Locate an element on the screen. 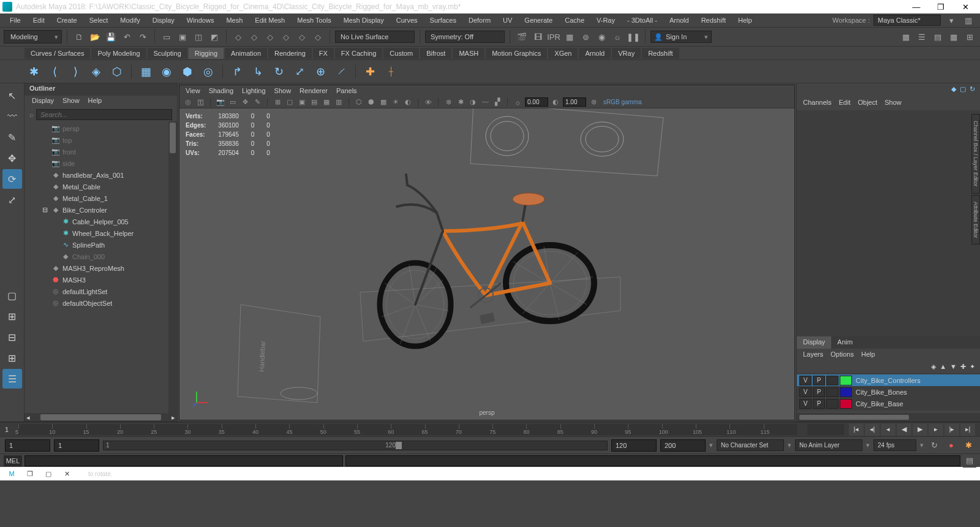 The image size is (980, 527). maximize-button: ❐ is located at coordinates (941, 7).